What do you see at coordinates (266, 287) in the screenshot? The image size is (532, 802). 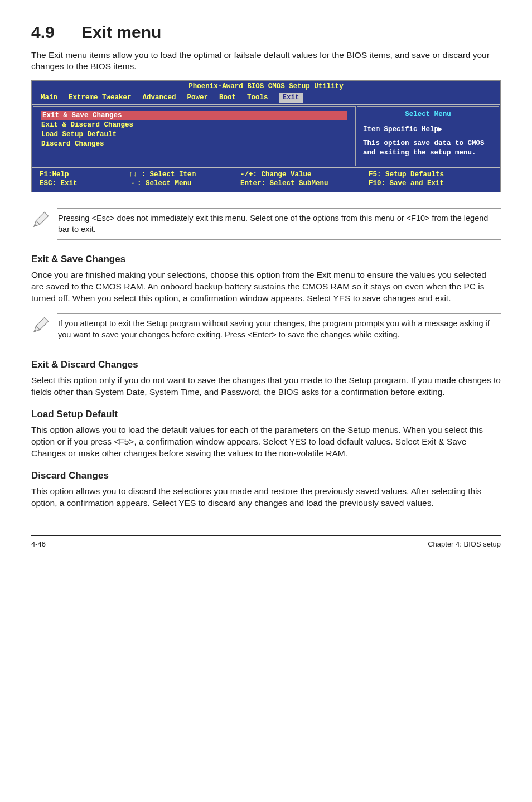 I see `section-exit-save-body: Once you are finished making your select…` at bounding box center [266, 287].